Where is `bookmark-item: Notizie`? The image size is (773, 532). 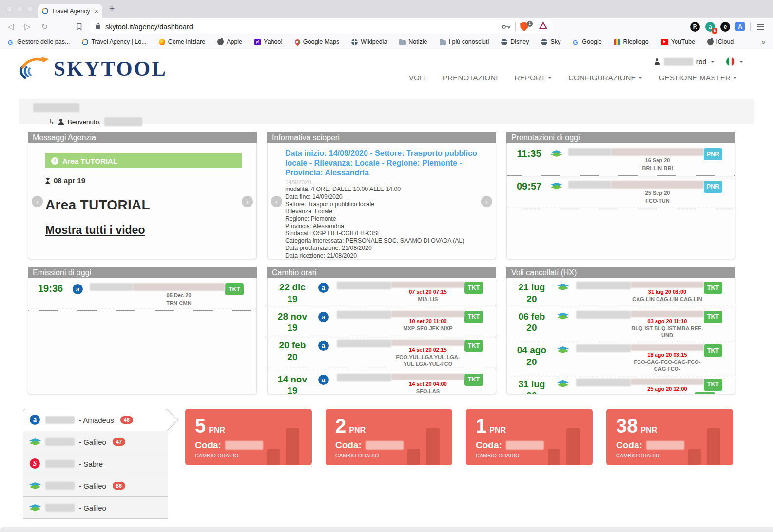 bookmark-item: Notizie is located at coordinates (413, 42).